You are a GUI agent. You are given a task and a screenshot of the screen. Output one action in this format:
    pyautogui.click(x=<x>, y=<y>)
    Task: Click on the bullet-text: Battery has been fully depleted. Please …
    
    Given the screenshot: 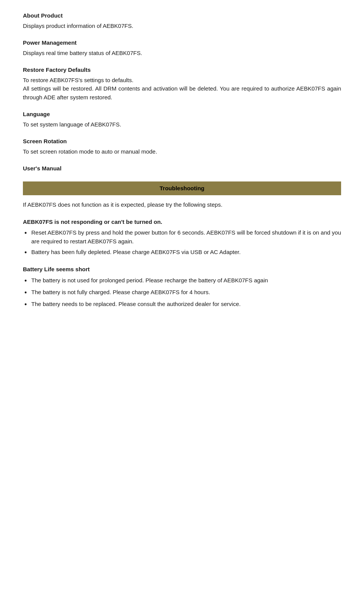 What is the action you would take?
    pyautogui.click(x=186, y=252)
    